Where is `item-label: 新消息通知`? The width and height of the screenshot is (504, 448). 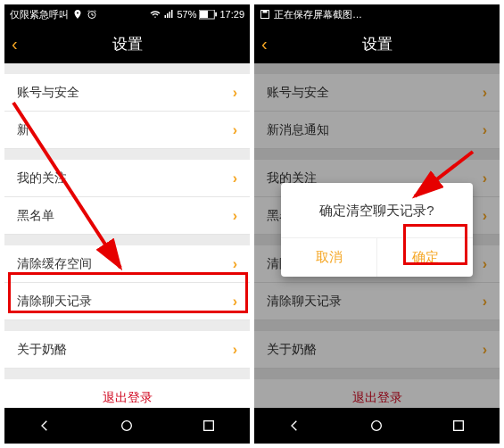
item-label: 新消息通知 is located at coordinates (298, 130).